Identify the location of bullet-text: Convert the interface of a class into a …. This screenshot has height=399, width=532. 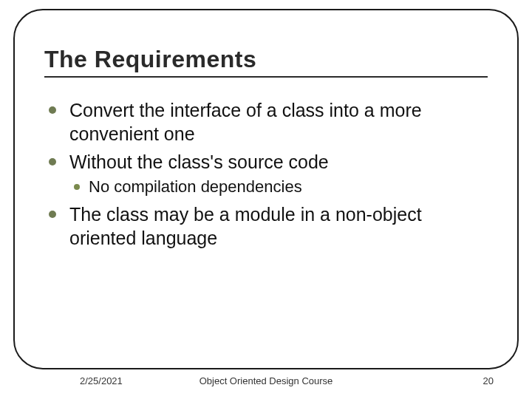
(245, 122).